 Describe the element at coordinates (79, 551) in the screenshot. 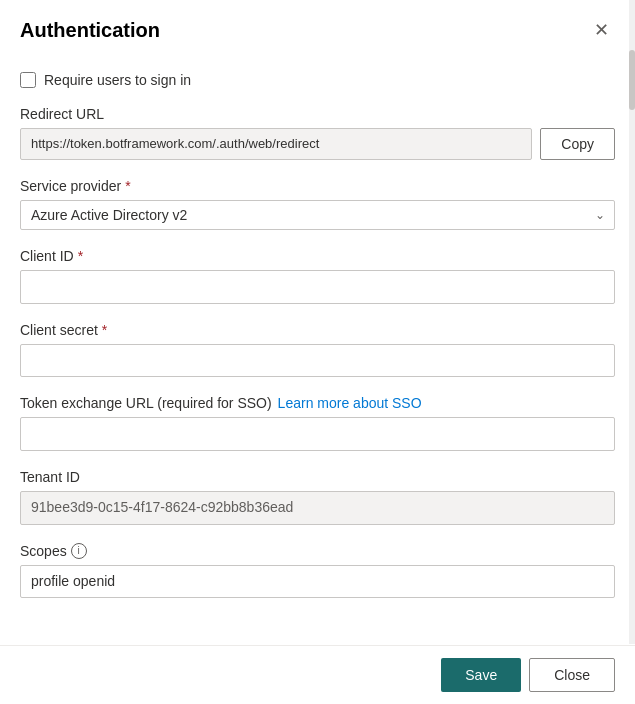

I see `info-icon: i` at that location.